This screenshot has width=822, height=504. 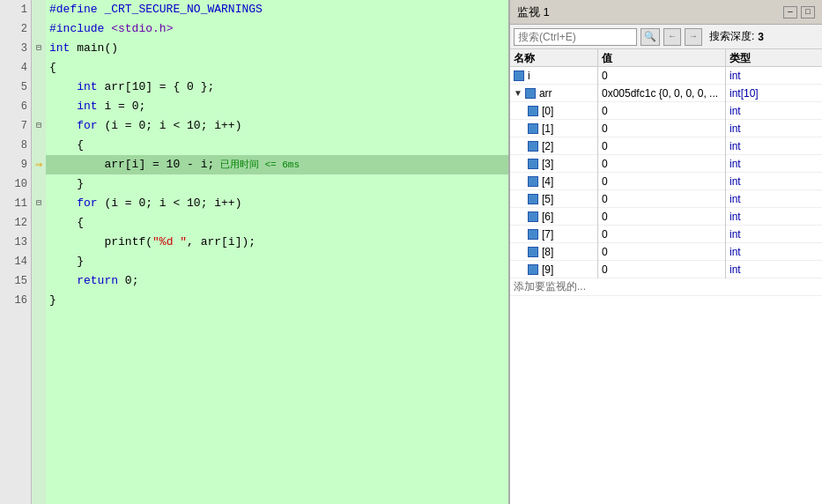 I want to click on line-number: 9, so click(x=19, y=165).